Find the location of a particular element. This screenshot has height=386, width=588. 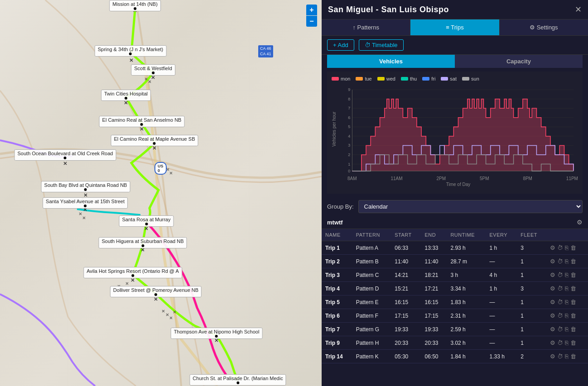

table-row: Trip 4 Pattern D 15:21 17:21 3.34 h 1 h … is located at coordinates (455, 289).